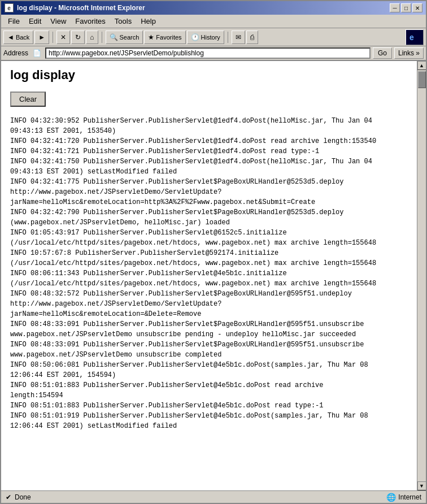 This screenshot has height=504, width=427. I want to click on ie-logo-button: e, so click(415, 37).